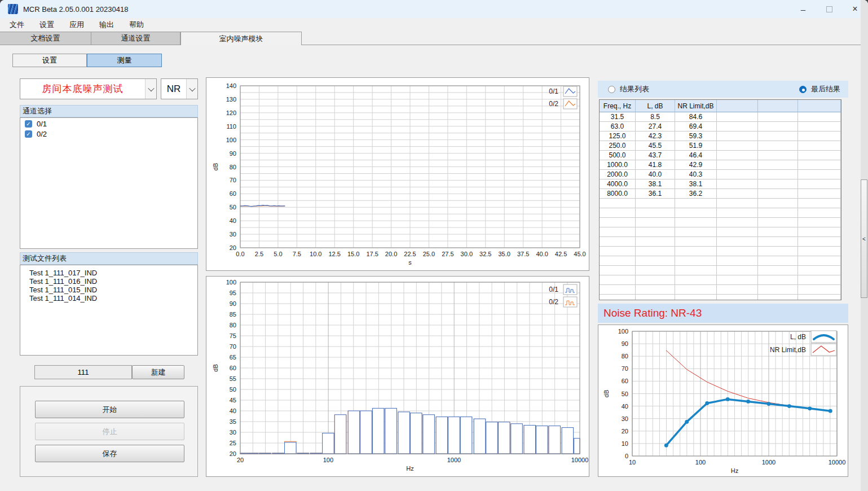  Describe the element at coordinates (696, 194) in the screenshot. I see `table-cell: 36.2` at that location.